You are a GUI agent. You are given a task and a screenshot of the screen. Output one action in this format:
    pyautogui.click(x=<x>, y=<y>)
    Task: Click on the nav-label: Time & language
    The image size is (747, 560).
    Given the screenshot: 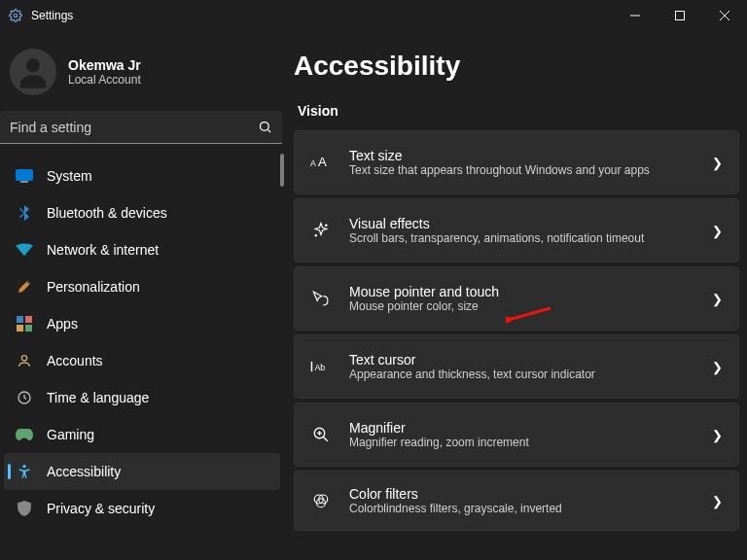 What is the action you would take?
    pyautogui.click(x=97, y=398)
    